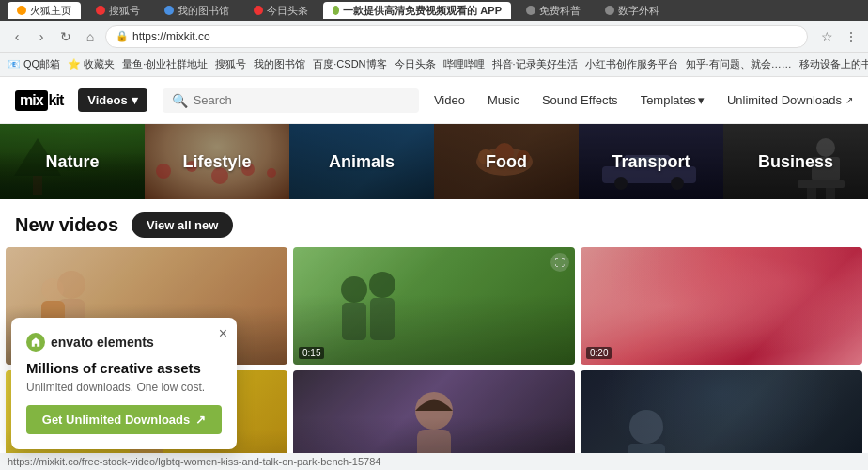 This screenshot has height=470, width=868. I want to click on bookmark-qq: 📧 QQ邮箱, so click(34, 64).